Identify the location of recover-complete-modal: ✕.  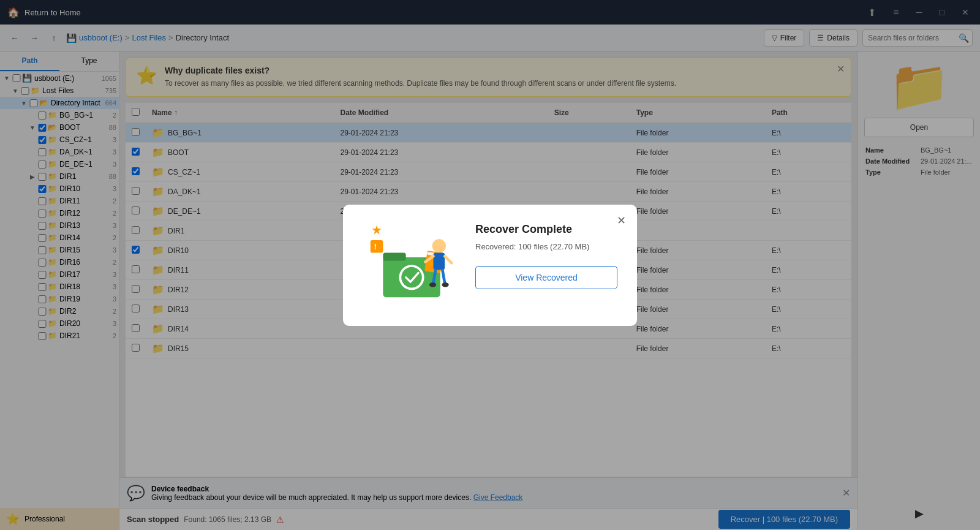
(490, 265).